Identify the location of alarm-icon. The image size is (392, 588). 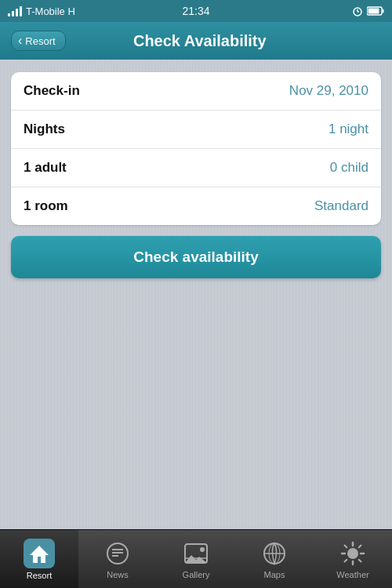
(358, 11).